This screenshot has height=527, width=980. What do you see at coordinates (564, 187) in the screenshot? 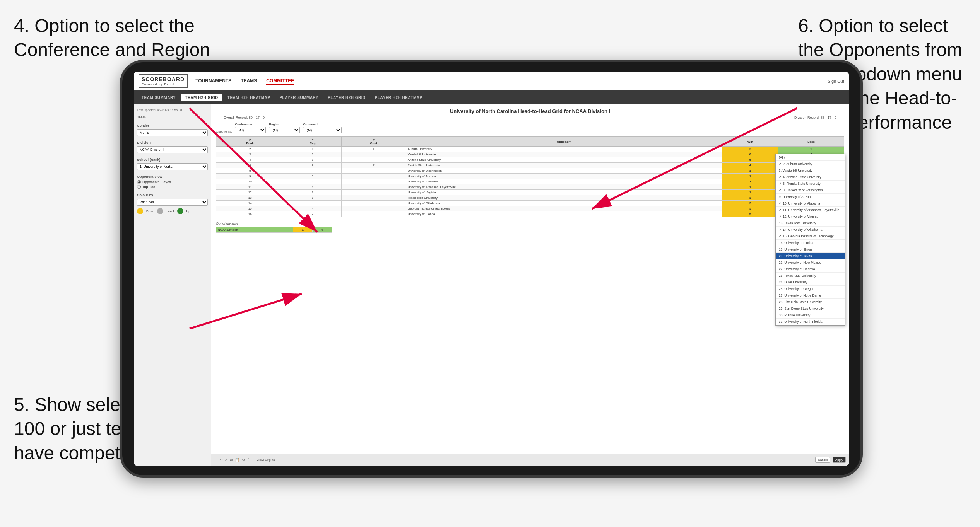
I see `cell-opponent: University of Arkansas, Fayetteville` at bounding box center [564, 187].